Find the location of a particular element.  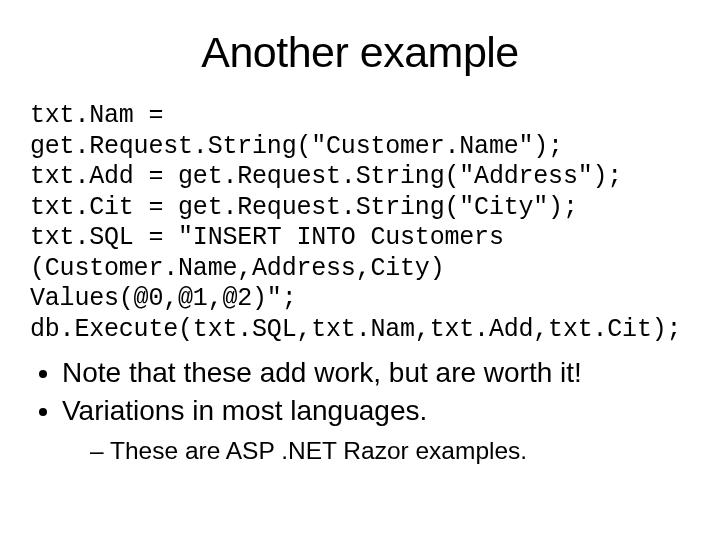

code-line-3: txt.Cit = get.Request.String("City"); is located at coordinates (304, 208).